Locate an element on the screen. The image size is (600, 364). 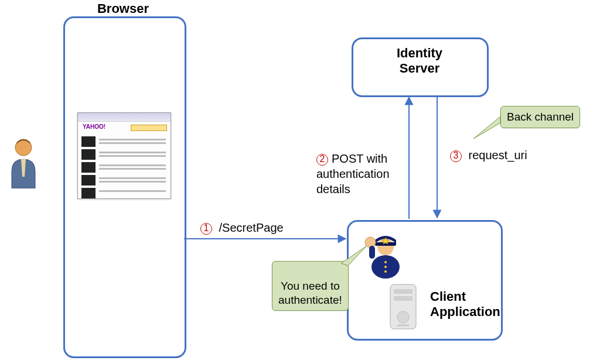
need-auth-callout: You need to authenticate! is located at coordinates (311, 286).